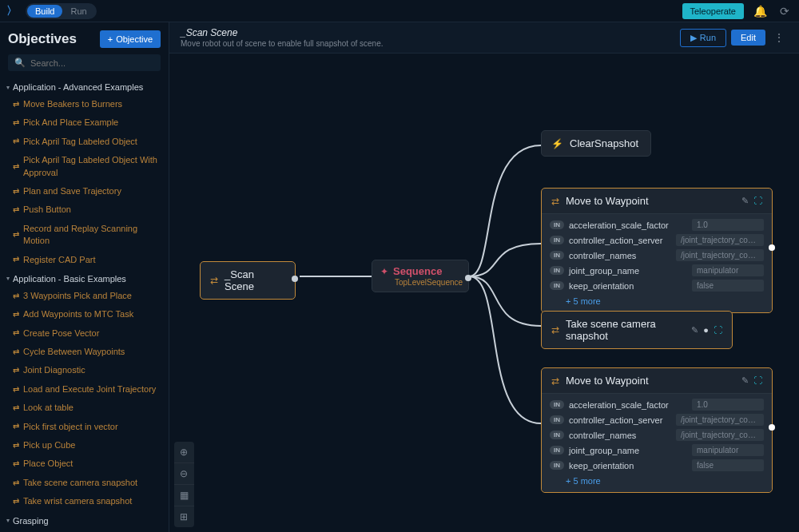 This screenshot has height=532, width=799. I want to click on tree-item: ⇄Push Button, so click(85, 209).